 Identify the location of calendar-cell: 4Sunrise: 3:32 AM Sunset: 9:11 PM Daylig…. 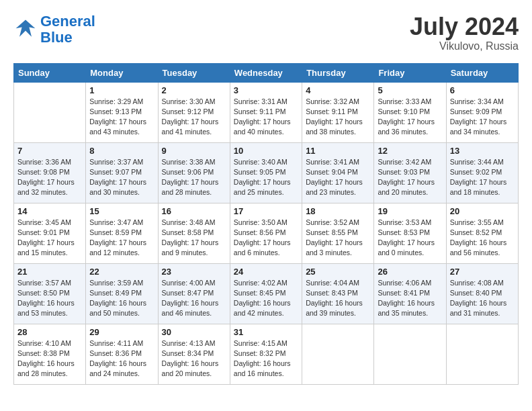
(339, 112).